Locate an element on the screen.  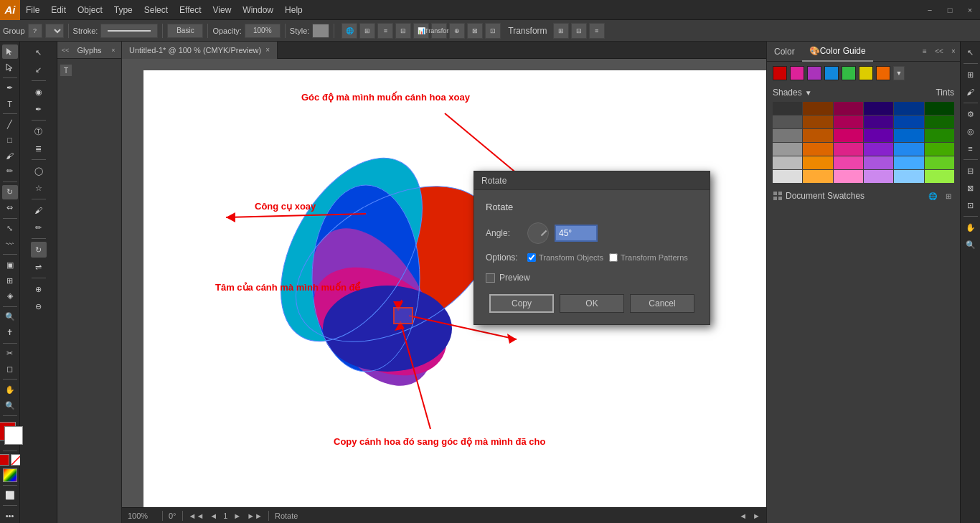
globe-icon: 🌐 is located at coordinates (349, 31).